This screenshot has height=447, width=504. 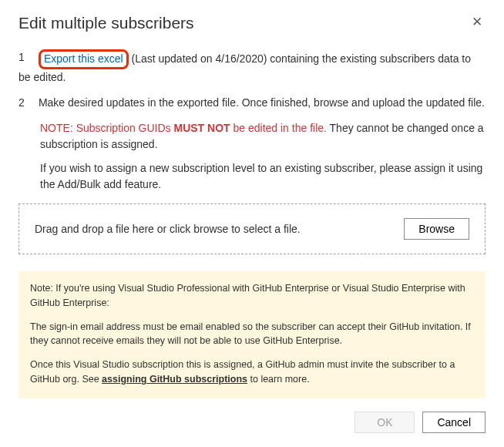 What do you see at coordinates (27, 103) in the screenshot?
I see `step-2-number: 2` at bounding box center [27, 103].